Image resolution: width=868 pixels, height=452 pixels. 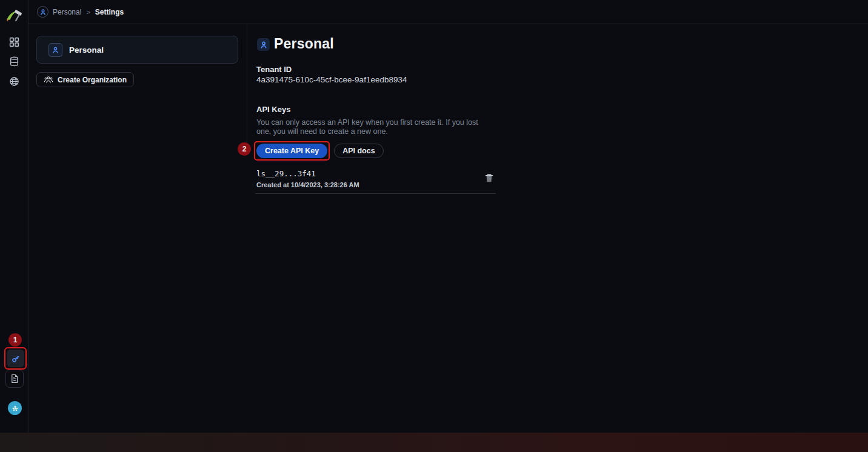 What do you see at coordinates (16, 359) in the screenshot?
I see `api-key-nav-button` at bounding box center [16, 359].